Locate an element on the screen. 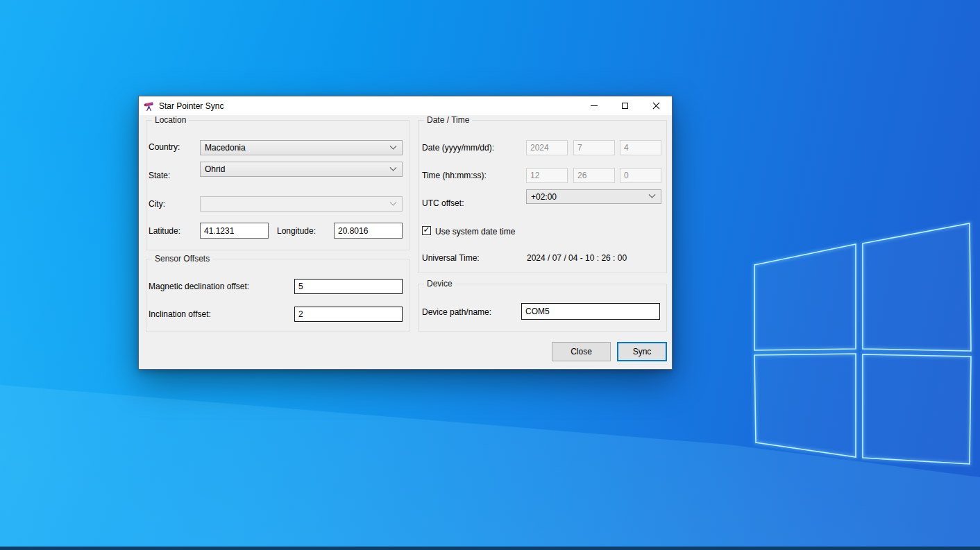 The height and width of the screenshot is (550, 980). logo-pane-top-right is located at coordinates (917, 287).